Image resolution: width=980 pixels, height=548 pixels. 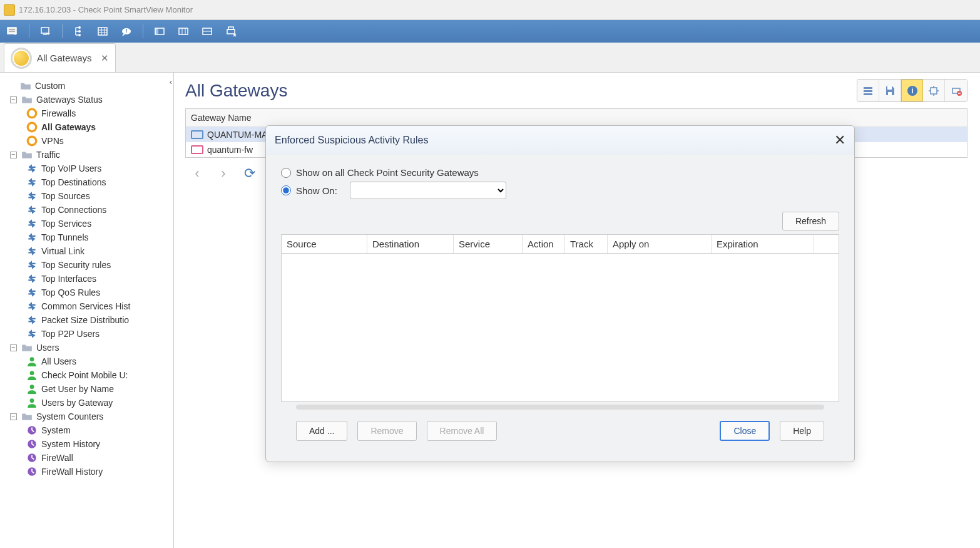 What do you see at coordinates (88, 403) in the screenshot?
I see `tree-users-by-gateway: Users by Gateway` at bounding box center [88, 403].